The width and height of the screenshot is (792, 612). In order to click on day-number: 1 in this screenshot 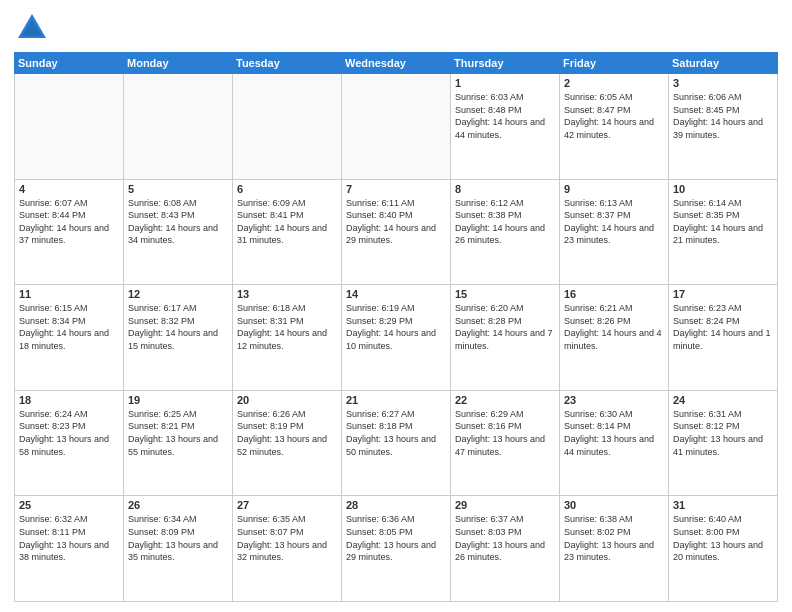, I will do `click(505, 83)`.